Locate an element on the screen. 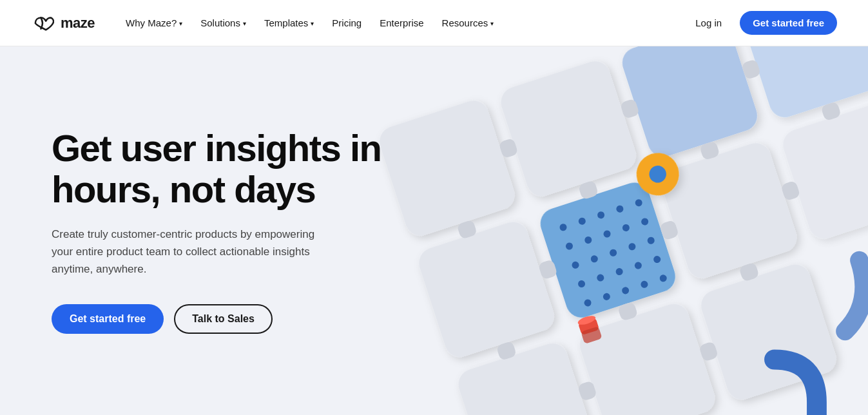  hero-secondary-cta: Talk to Sales is located at coordinates (223, 319).